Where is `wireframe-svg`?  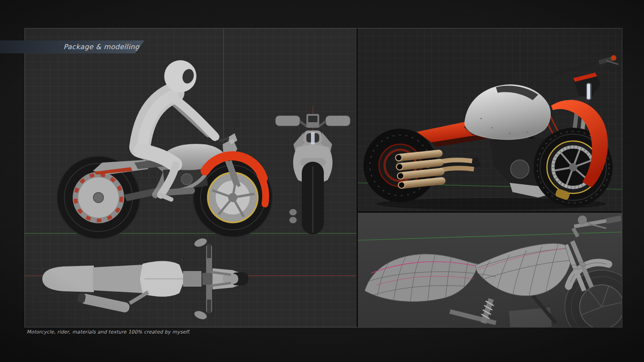 wireframe-svg is located at coordinates (490, 270).